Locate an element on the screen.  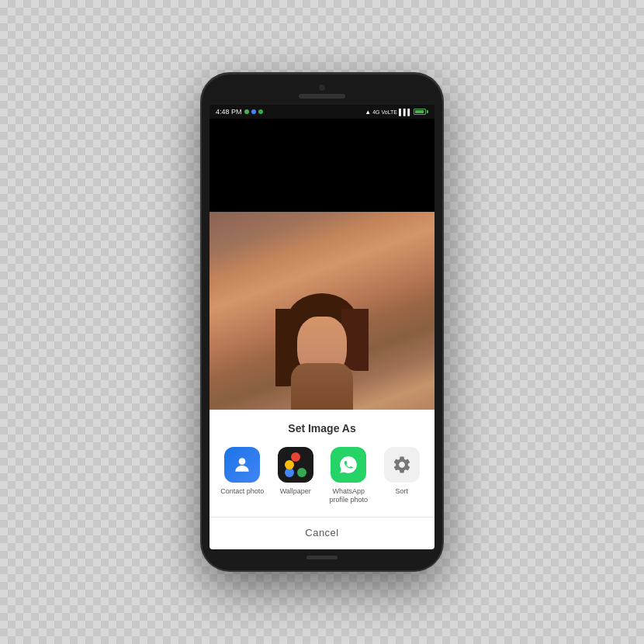
status-time: 4:48 PM is located at coordinates (229, 112).